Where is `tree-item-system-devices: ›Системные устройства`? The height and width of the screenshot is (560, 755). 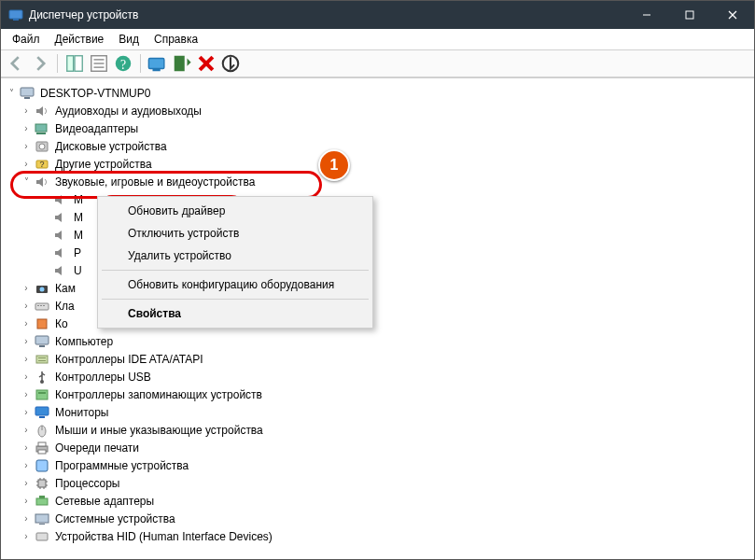
tree-item-system-devices: ›Системные устройства is located at coordinates (384, 519).